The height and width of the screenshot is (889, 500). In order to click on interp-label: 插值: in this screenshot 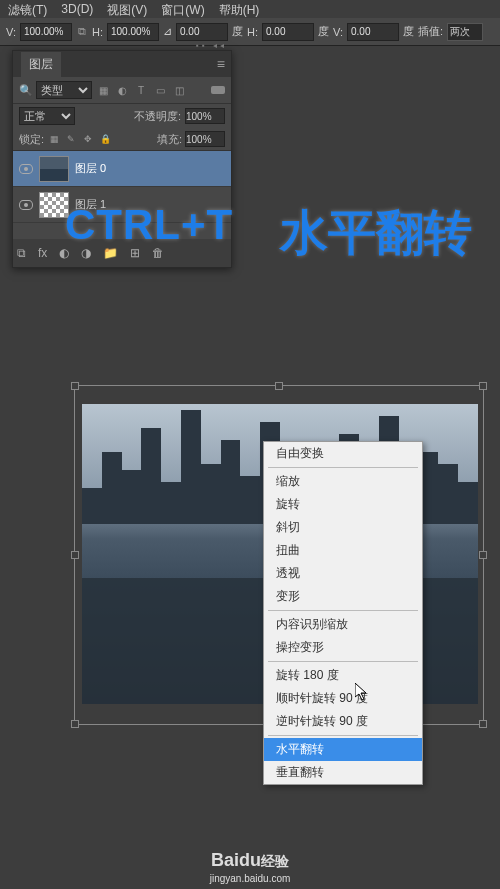, I will do `click(430, 32)`.